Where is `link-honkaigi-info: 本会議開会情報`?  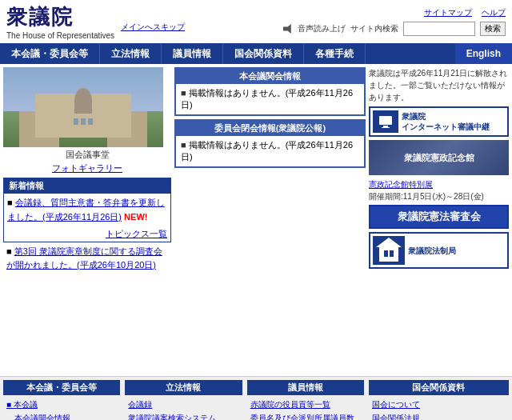 link-honkaigi-info: 本会議開会情報 is located at coordinates (62, 416).